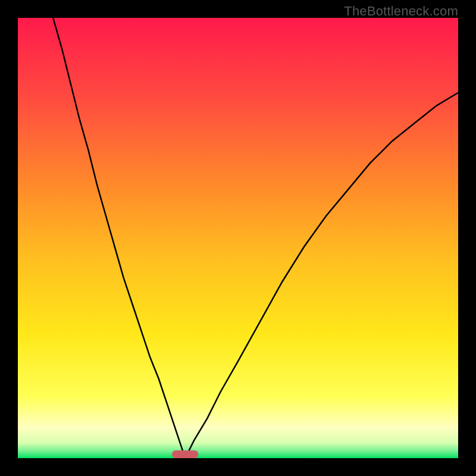  I want to click on minimum-marker, so click(185, 455).